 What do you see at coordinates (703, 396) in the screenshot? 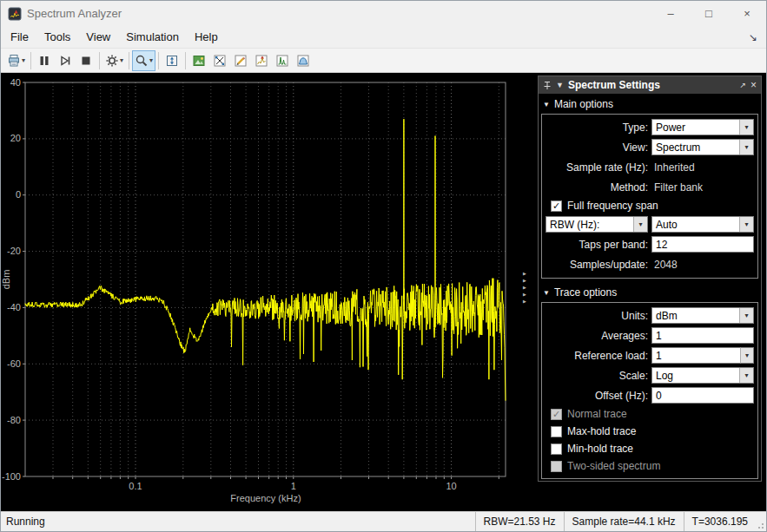
I see `offset-input` at bounding box center [703, 396].